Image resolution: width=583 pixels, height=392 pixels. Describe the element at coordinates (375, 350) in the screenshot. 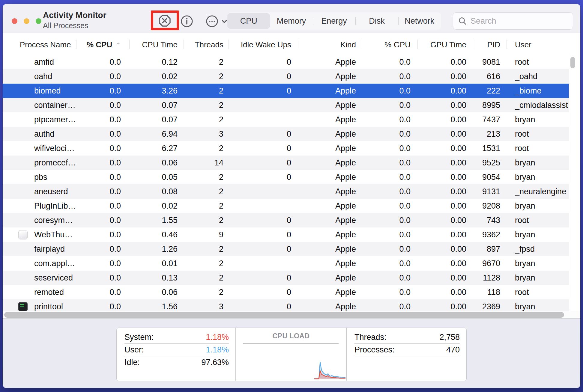

I see `processes-label: Processes:` at that location.